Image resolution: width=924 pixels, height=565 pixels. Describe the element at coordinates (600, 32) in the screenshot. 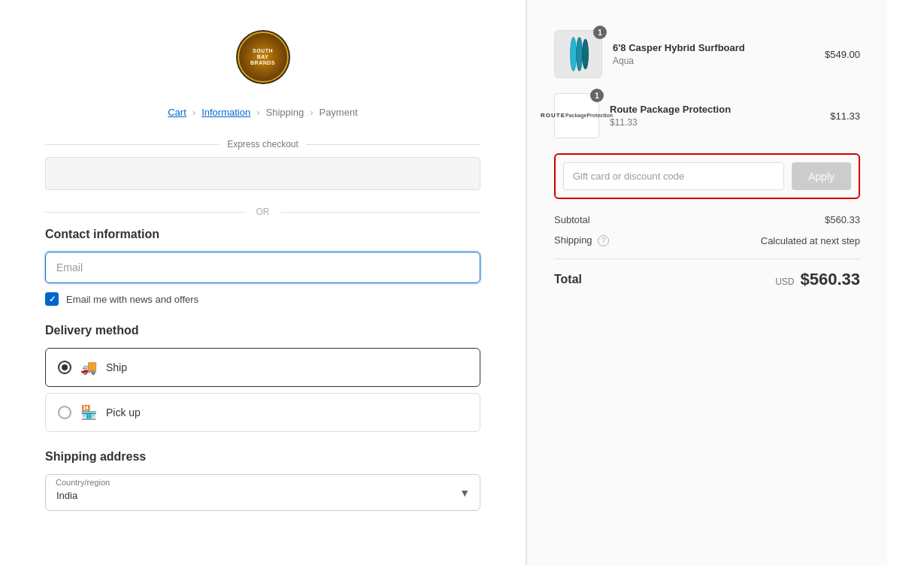

I see `item-badge-surfboard: 1` at that location.